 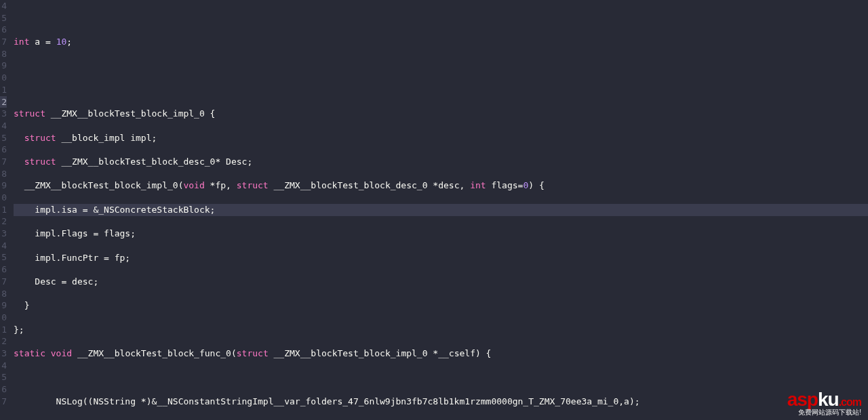 I want to click on code-line: }, so click(x=441, y=306).